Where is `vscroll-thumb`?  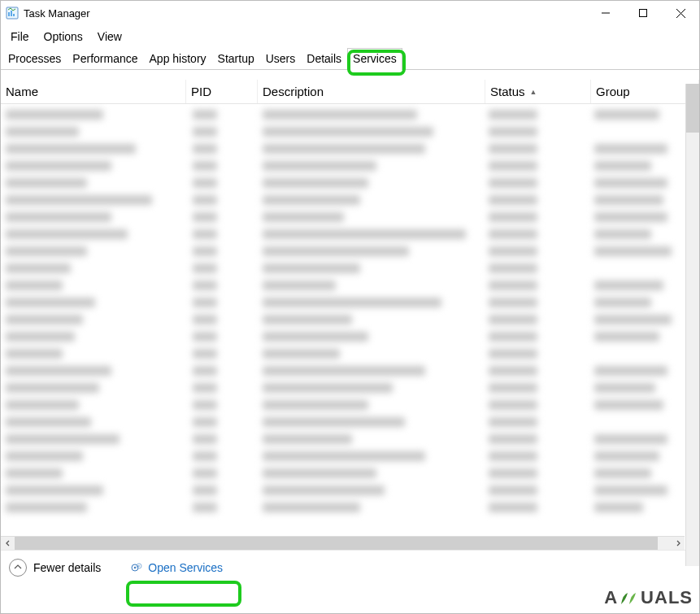
vscroll-thumb is located at coordinates (693, 108).